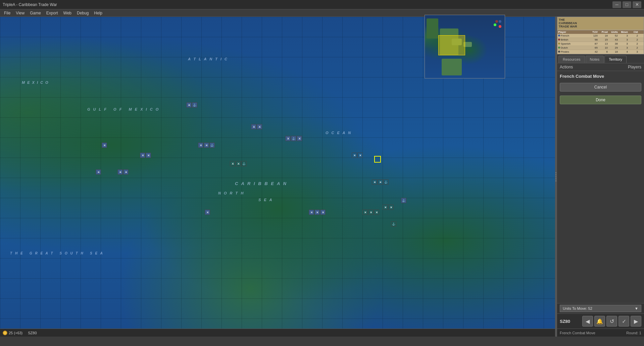 The image size is (644, 346). What do you see at coordinates (603, 32) in the screenshot?
I see `header-prod: Prod` at bounding box center [603, 32].